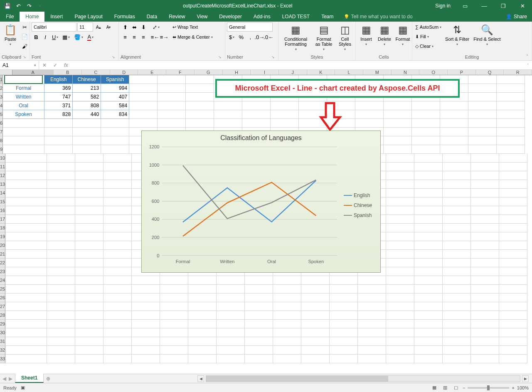 This screenshot has height=392, width=532. What do you see at coordinates (2, 263) in the screenshot?
I see `row-header-22: 22` at bounding box center [2, 263].